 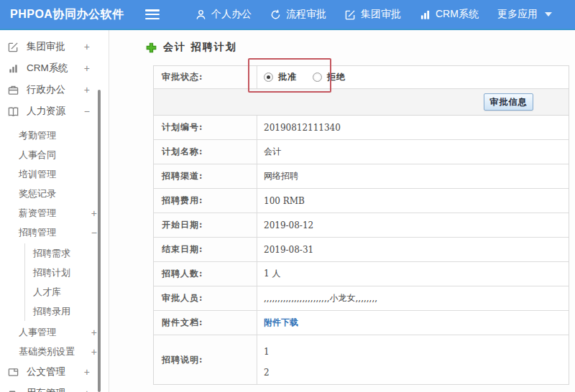 What do you see at coordinates (342, 43) in the screenshot?
I see `page-header: 会计 招聘计划` at bounding box center [342, 43].